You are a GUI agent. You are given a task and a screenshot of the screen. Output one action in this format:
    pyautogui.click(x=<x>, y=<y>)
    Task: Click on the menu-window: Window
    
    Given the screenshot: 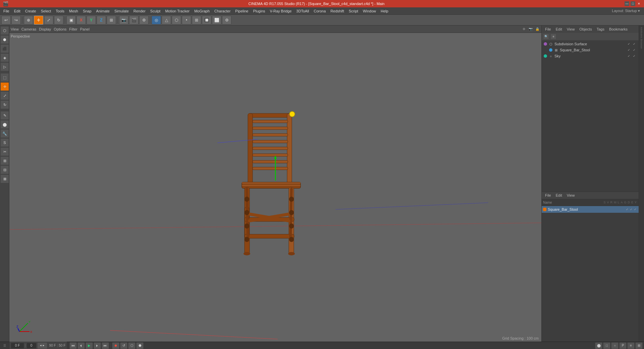 What is the action you would take?
    pyautogui.click(x=370, y=11)
    